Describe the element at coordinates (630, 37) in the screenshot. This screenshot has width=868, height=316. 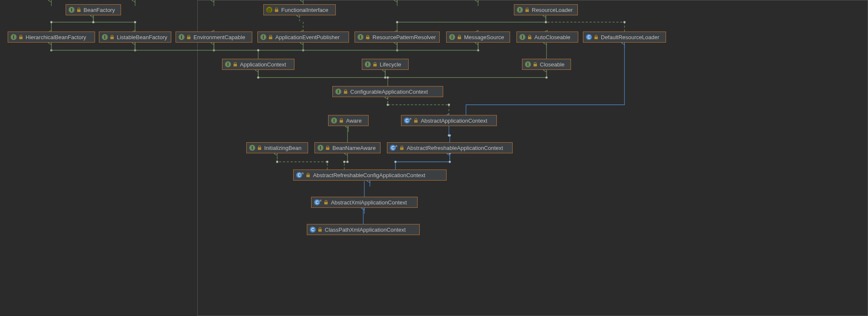
I see `node-label: DefaultResourceLoader` at that location.